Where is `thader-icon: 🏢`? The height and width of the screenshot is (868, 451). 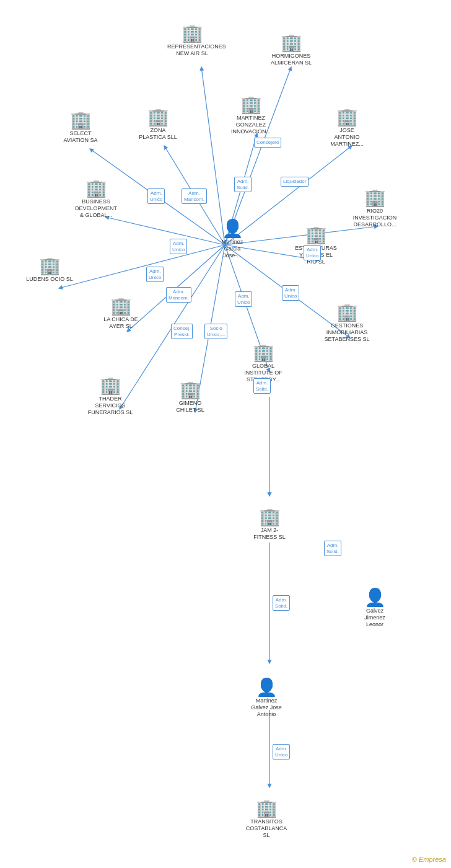 thader-icon: 🏢 is located at coordinates (110, 386).